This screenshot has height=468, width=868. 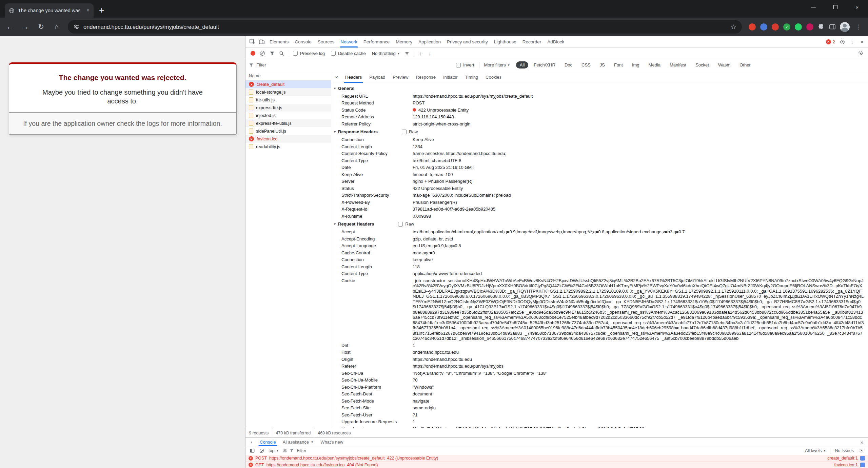 What do you see at coordinates (844, 451) in the screenshot?
I see `issues-counter: No Issues` at bounding box center [844, 451].